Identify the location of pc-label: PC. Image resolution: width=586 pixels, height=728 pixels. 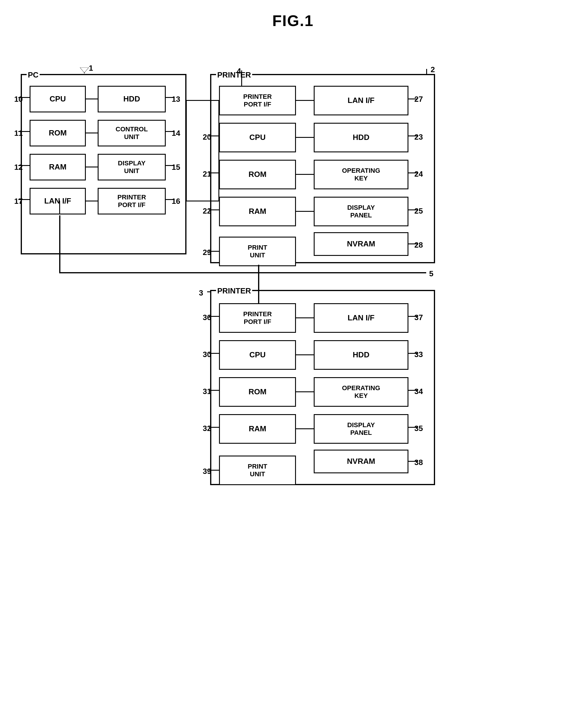
(33, 75).